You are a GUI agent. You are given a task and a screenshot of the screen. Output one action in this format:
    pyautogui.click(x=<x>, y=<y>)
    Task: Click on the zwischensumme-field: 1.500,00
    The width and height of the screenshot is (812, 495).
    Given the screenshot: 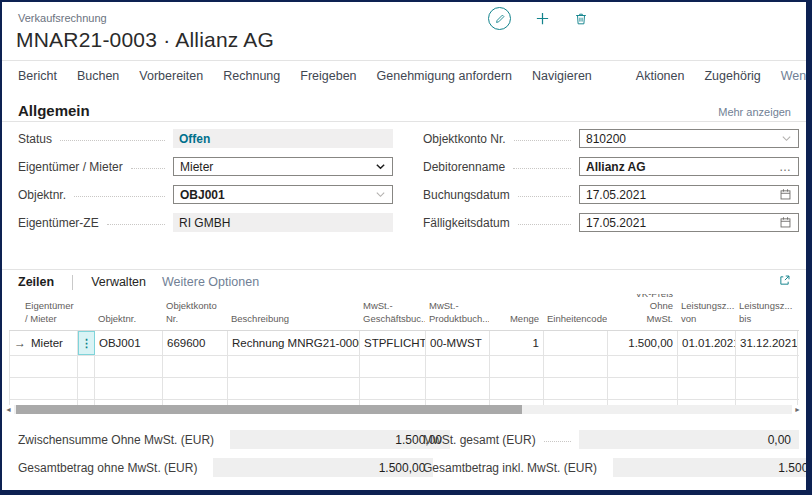 What is the action you would take?
    pyautogui.click(x=340, y=440)
    